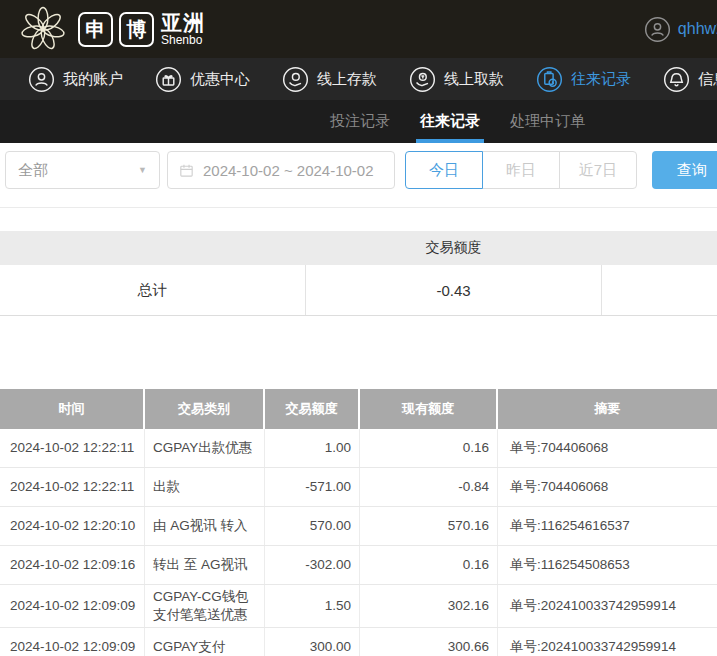 The height and width of the screenshot is (656, 717). What do you see at coordinates (202, 80) in the screenshot?
I see `nav-item-promotions: 优惠中心` at bounding box center [202, 80].